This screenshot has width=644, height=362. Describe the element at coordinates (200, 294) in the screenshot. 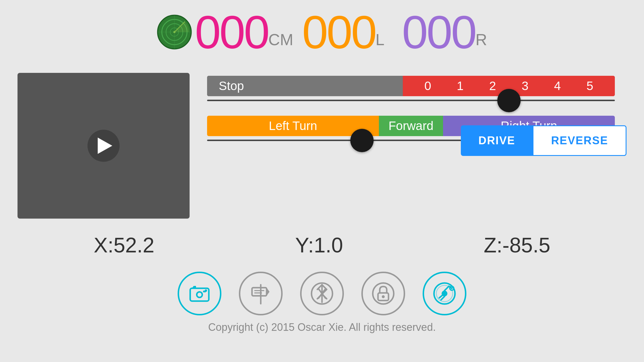

I see `camera-icon` at that location.